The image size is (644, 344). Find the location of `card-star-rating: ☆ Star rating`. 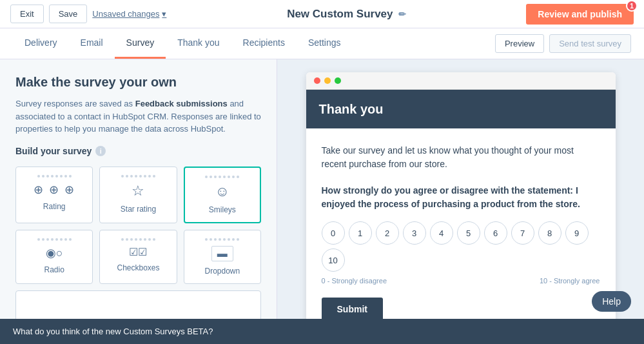

card-star-rating: ☆ Star rating is located at coordinates (138, 195).